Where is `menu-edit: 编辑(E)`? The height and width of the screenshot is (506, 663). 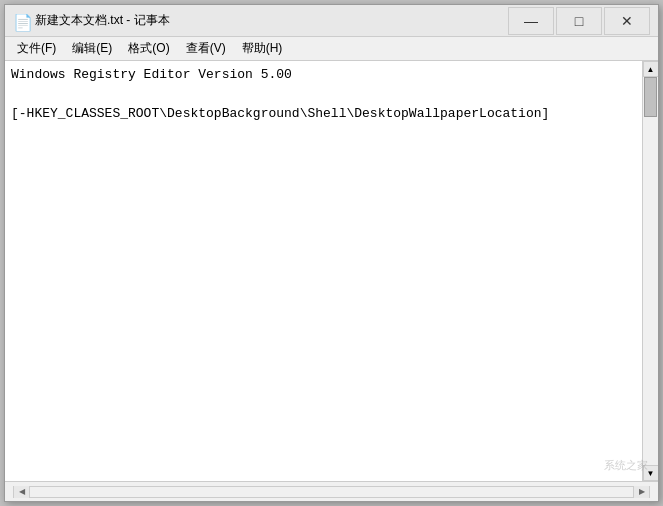
menu-edit: 编辑(E) is located at coordinates (92, 48).